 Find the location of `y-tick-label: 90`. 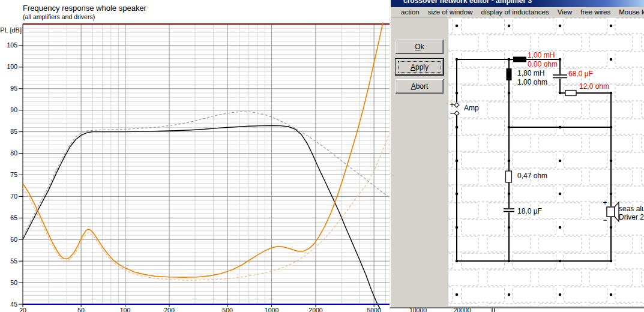

y-tick-label: 90 is located at coordinates (14, 110).